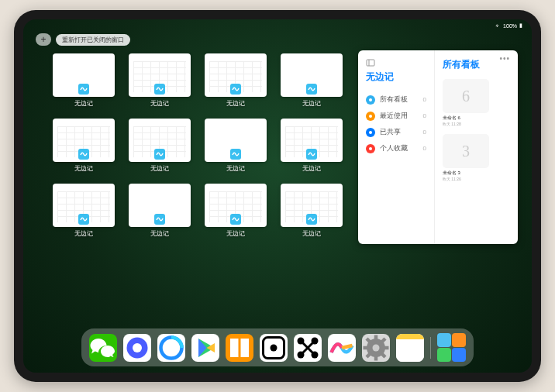  I want to click on connect-app-icon, so click(308, 348).